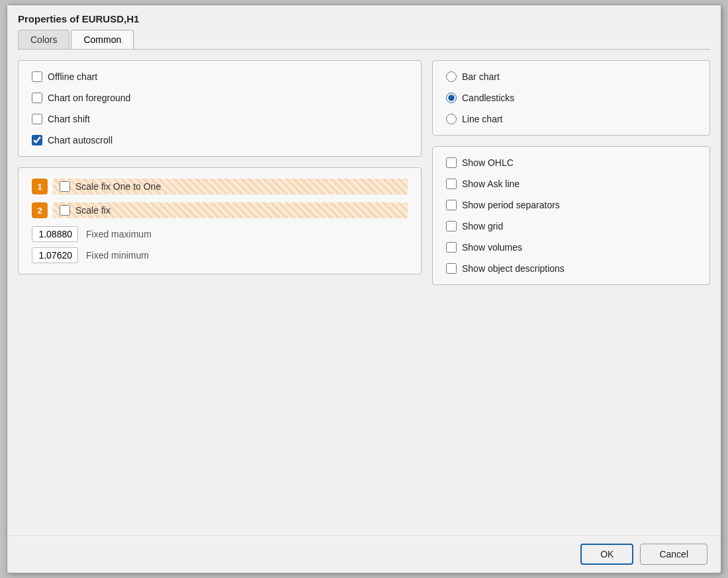 This screenshot has width=728, height=578. I want to click on chart-options-group: Offline chart Chart on foreground Chart …, so click(220, 108).